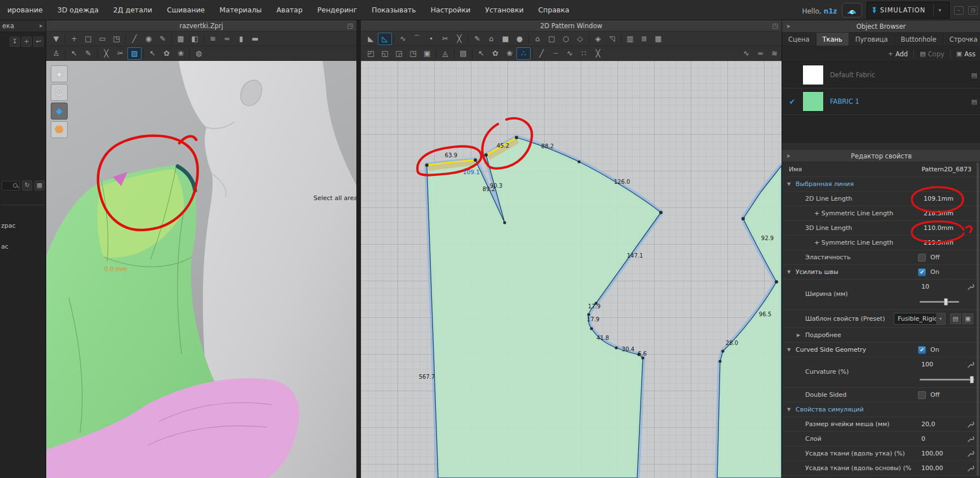 The width and height of the screenshot is (980, 478). What do you see at coordinates (186, 10) in the screenshot?
I see `menu-sewing: Сшивание` at bounding box center [186, 10].